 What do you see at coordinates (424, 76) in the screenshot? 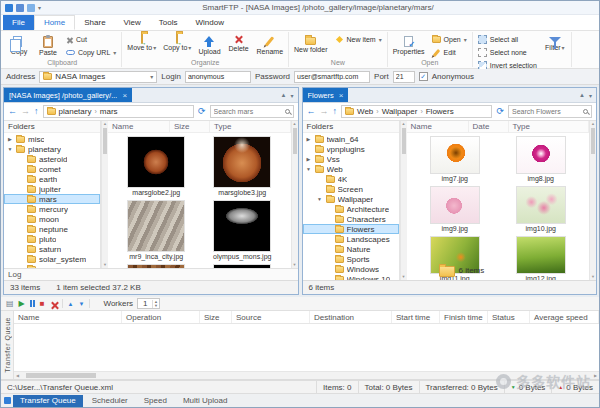
I see `anonymous-checkbox: ✓` at bounding box center [424, 76].